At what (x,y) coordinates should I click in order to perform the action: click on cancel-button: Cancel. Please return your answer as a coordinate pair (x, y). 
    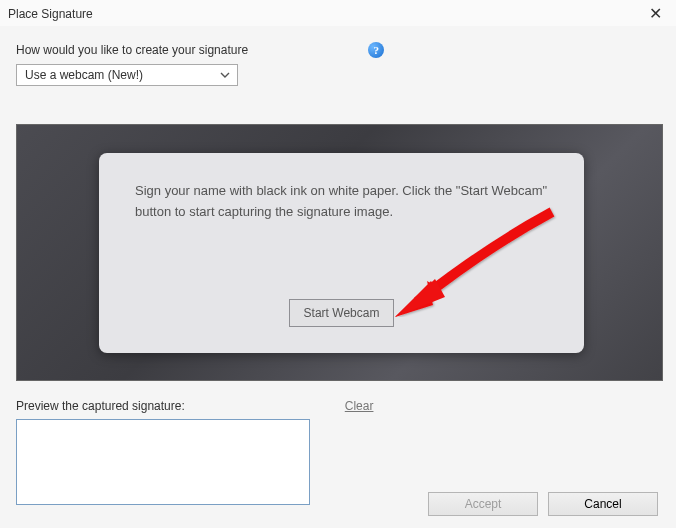
    Looking at the image, I should click on (603, 504).